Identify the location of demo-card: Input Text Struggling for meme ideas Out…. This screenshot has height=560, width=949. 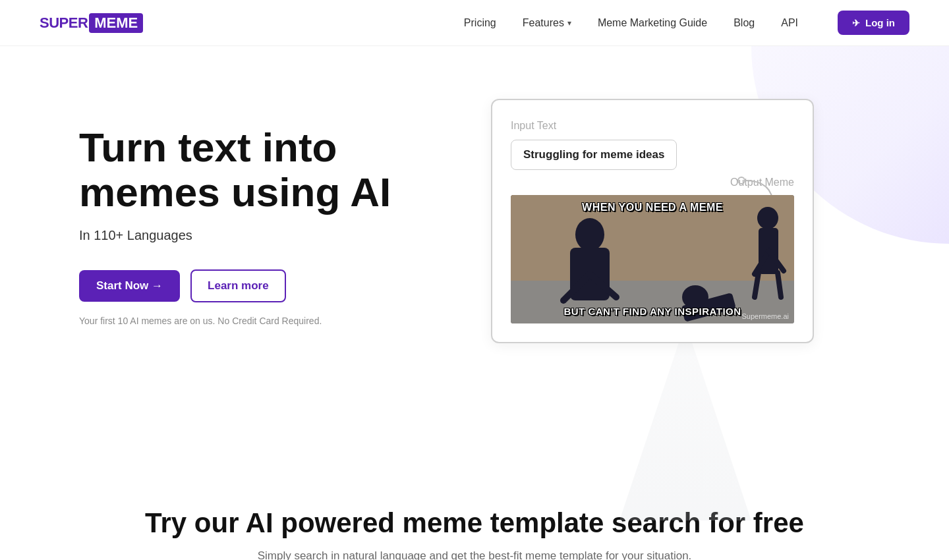
(652, 221).